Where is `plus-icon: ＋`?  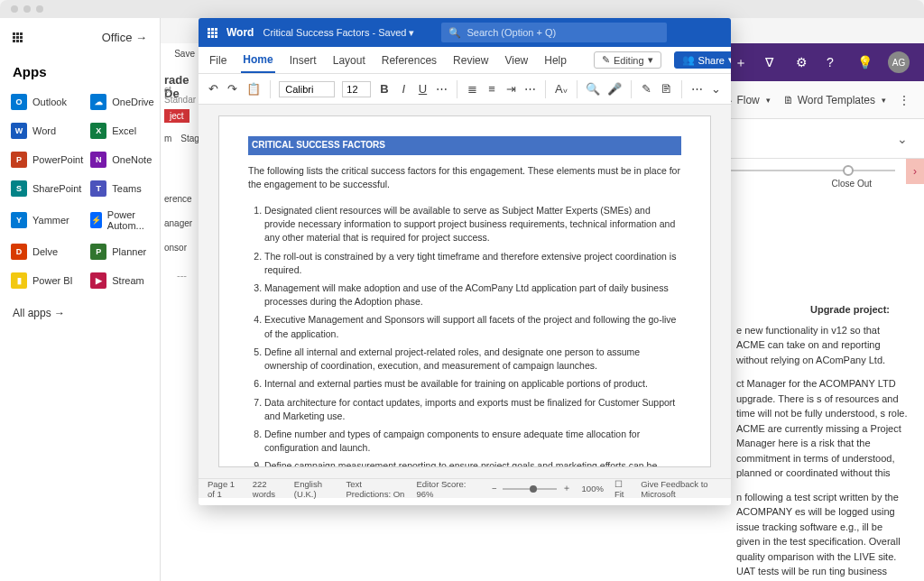
plus-icon: ＋ is located at coordinates (742, 62).